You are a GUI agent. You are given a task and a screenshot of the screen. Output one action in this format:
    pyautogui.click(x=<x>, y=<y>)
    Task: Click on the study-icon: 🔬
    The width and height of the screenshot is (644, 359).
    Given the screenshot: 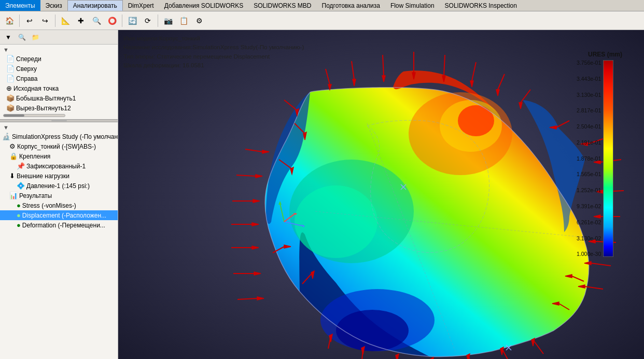 What is the action you would take?
    pyautogui.click(x=6, y=137)
    